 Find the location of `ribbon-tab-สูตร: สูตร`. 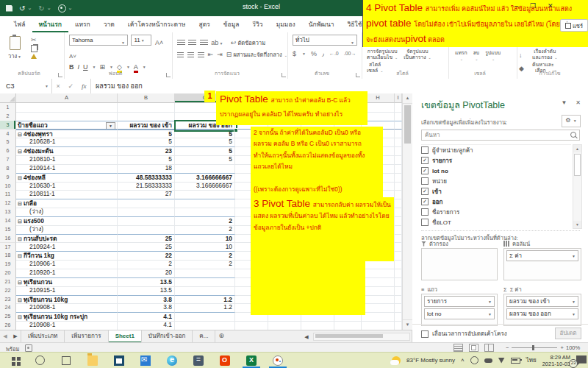

ribbon-tab-สูตร: สูตร is located at coordinates (204, 24).